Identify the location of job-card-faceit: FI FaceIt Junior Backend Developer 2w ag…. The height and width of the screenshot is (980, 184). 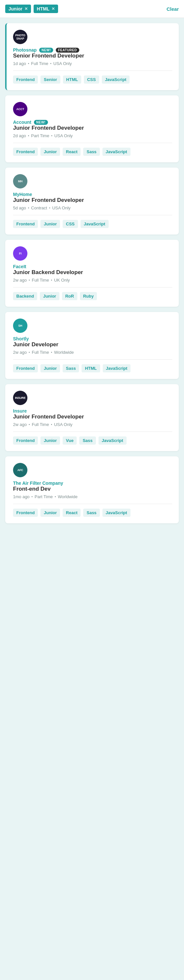
(92, 273).